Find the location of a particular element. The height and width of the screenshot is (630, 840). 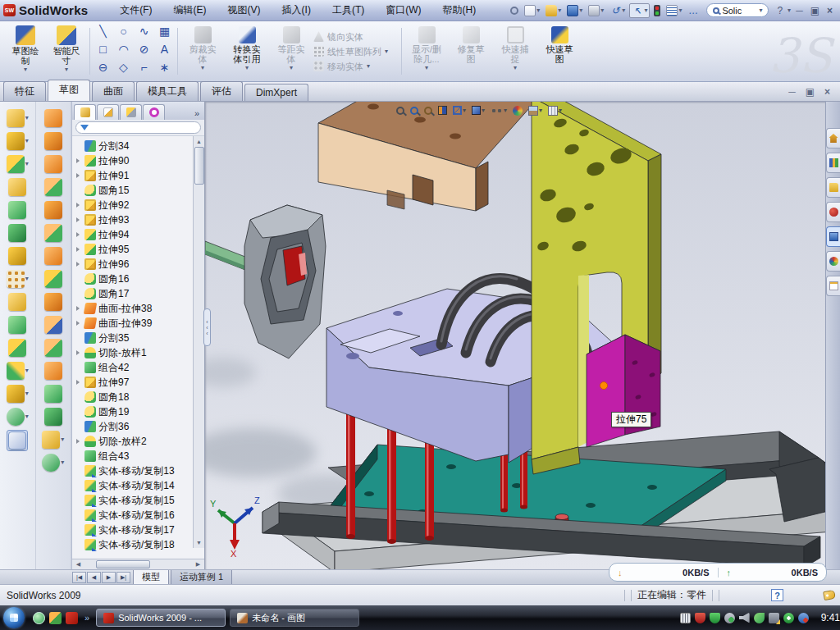

propertymanager-tab is located at coordinates (108, 112).